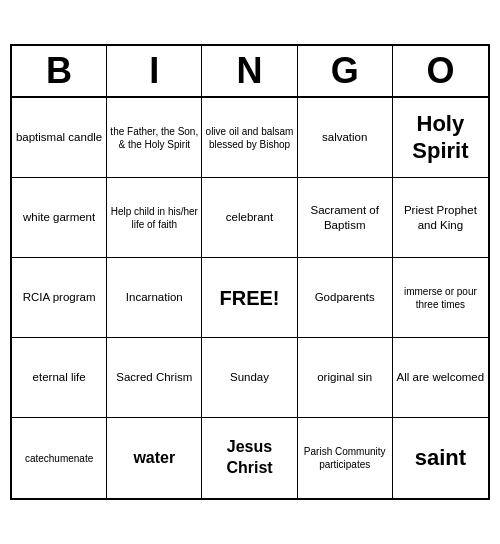  Describe the element at coordinates (440, 378) in the screenshot. I see `bingo-cell-19: All are welcomed` at that location.